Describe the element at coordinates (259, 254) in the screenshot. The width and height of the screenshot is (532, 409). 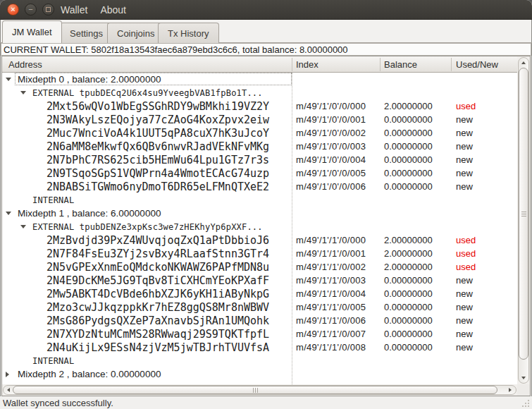
I see `address-row: 2N7F84FsEu3ZYj2svBxy4RLaafStnn3GTr4m/49'…` at that location.